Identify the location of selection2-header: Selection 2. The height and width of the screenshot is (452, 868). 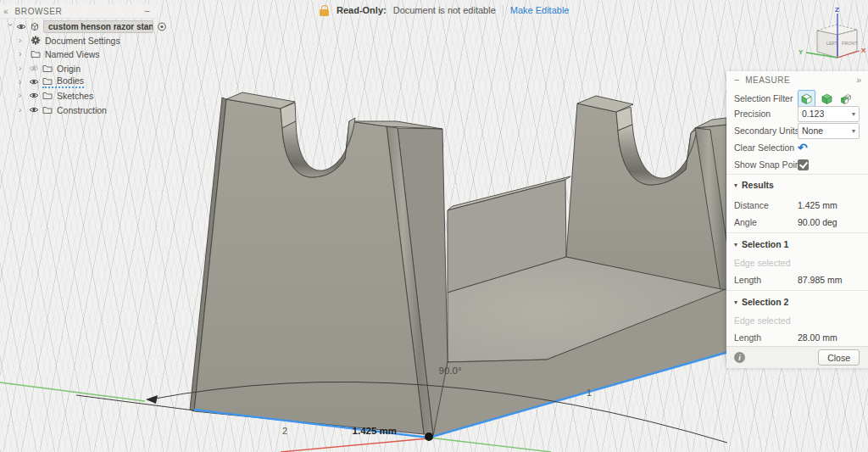
(765, 302).